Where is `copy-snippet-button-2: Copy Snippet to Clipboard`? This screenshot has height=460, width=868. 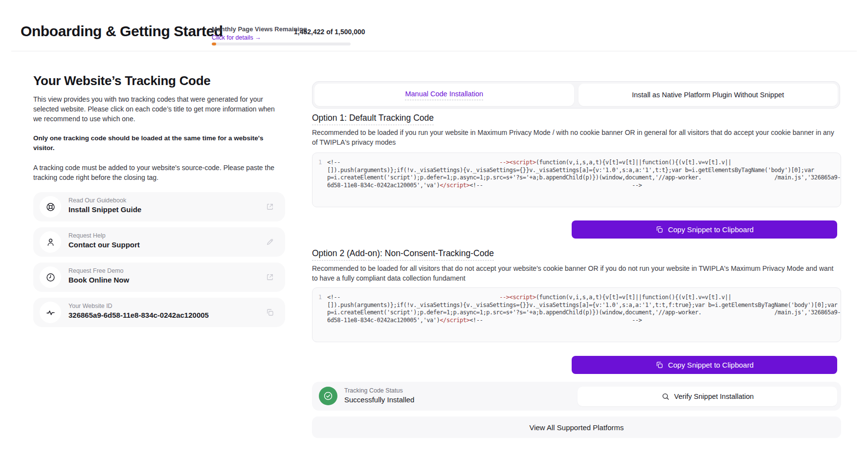 copy-snippet-button-2: Copy Snippet to Clipboard is located at coordinates (704, 365).